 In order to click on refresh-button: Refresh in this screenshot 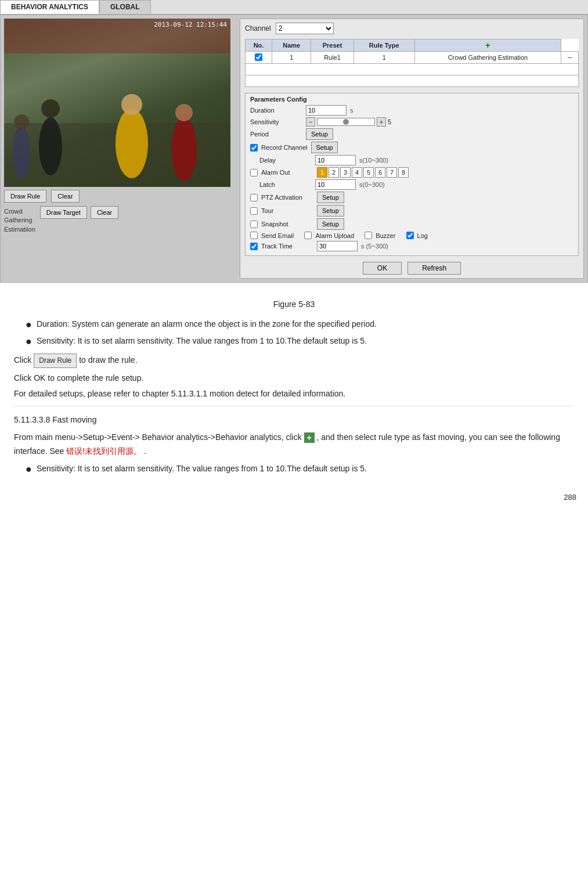, I will do `click(434, 268)`.